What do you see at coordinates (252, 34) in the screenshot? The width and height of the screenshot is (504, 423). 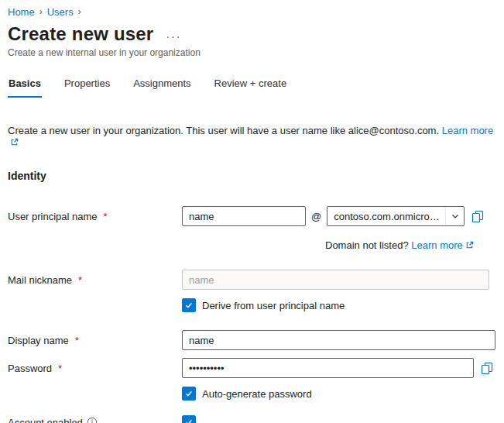 I see `title-row: Create new user ···` at bounding box center [252, 34].